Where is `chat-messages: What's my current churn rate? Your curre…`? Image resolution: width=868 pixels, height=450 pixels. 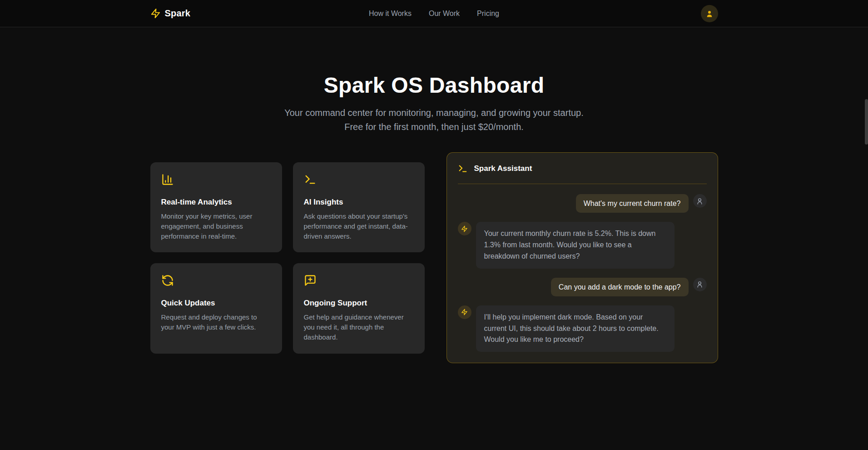 chat-messages: What's my current churn rate? Your curre… is located at coordinates (582, 268).